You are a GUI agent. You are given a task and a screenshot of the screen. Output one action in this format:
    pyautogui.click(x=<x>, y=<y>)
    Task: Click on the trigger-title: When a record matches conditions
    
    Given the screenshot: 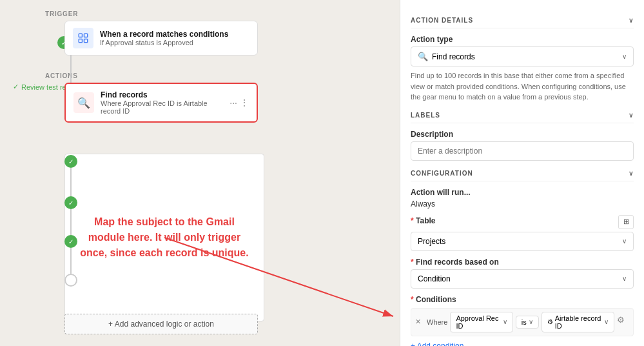 What is the action you would take?
    pyautogui.click(x=164, y=34)
    